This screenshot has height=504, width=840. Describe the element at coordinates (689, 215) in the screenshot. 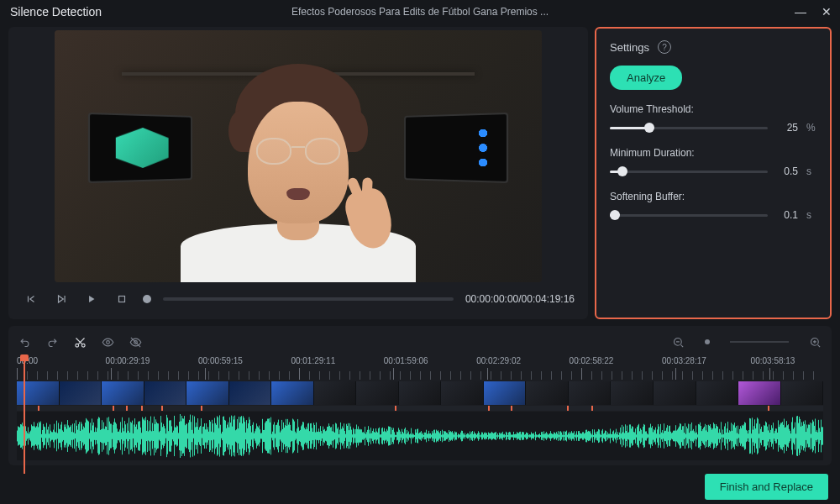

I see `softening-buffer-slider` at that location.